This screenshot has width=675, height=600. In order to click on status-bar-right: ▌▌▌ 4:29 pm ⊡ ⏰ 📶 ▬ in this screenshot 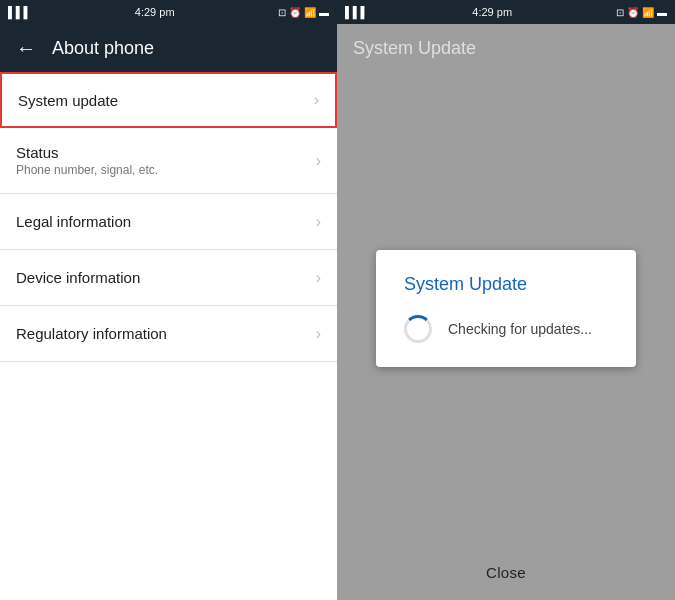, I will do `click(506, 12)`.